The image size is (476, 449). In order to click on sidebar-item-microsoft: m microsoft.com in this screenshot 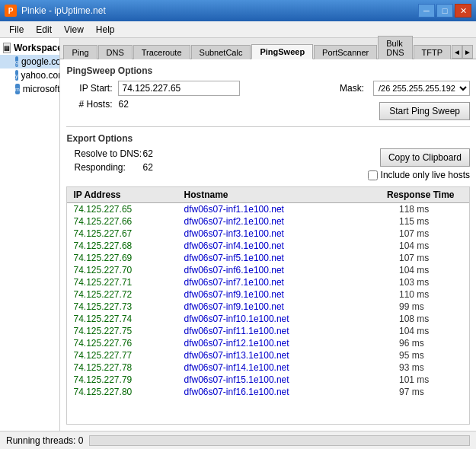, I will do `click(30, 89)`.